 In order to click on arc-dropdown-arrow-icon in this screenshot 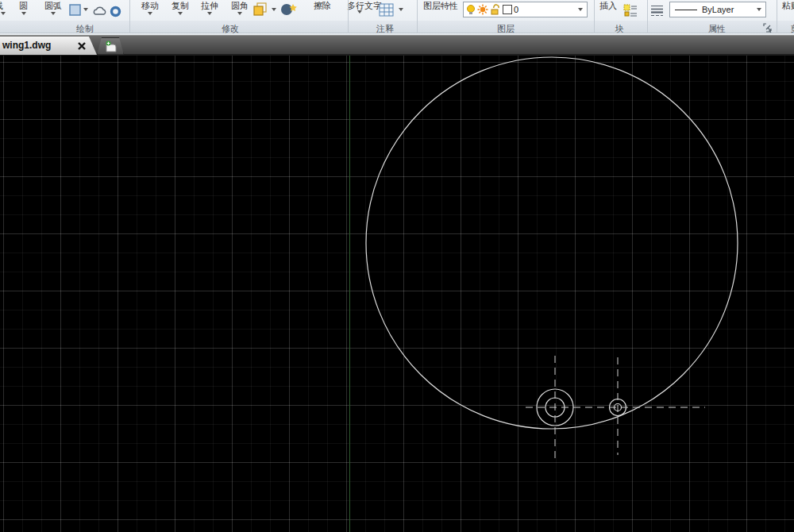, I will do `click(53, 13)`.